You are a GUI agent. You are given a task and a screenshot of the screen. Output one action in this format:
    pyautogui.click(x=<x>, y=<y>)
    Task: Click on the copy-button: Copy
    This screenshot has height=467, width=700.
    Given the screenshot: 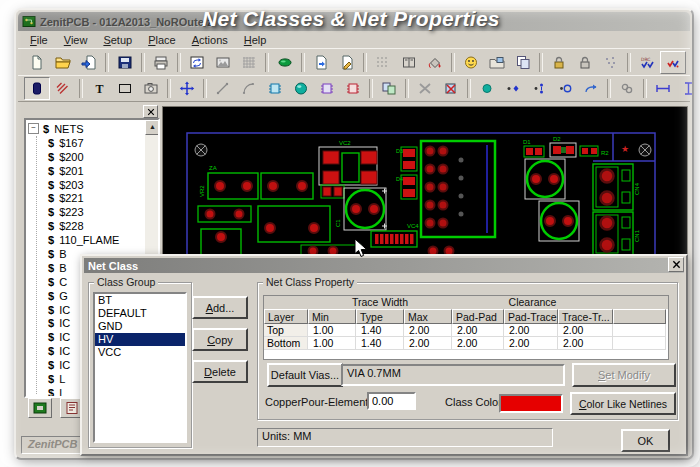 What is the action you would take?
    pyautogui.click(x=220, y=340)
    